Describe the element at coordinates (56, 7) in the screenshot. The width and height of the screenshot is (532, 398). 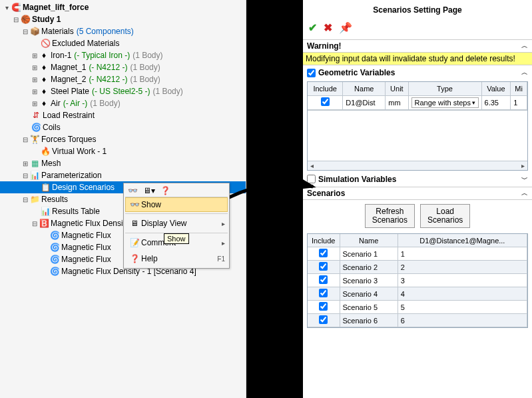
I see `root-label: Magnet_lift_force` at that location.